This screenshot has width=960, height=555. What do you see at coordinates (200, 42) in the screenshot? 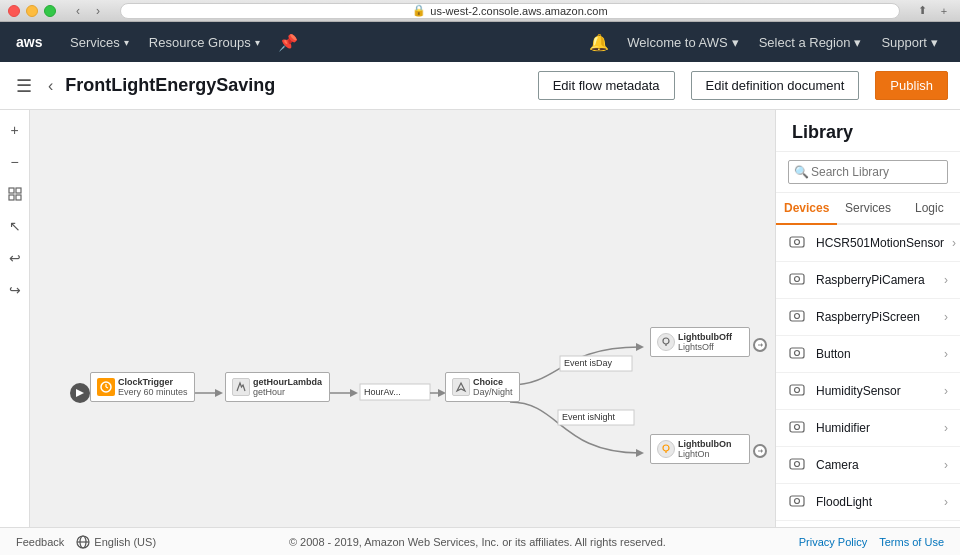
I see `resource-groups-label: Resource Groups` at bounding box center [200, 42].